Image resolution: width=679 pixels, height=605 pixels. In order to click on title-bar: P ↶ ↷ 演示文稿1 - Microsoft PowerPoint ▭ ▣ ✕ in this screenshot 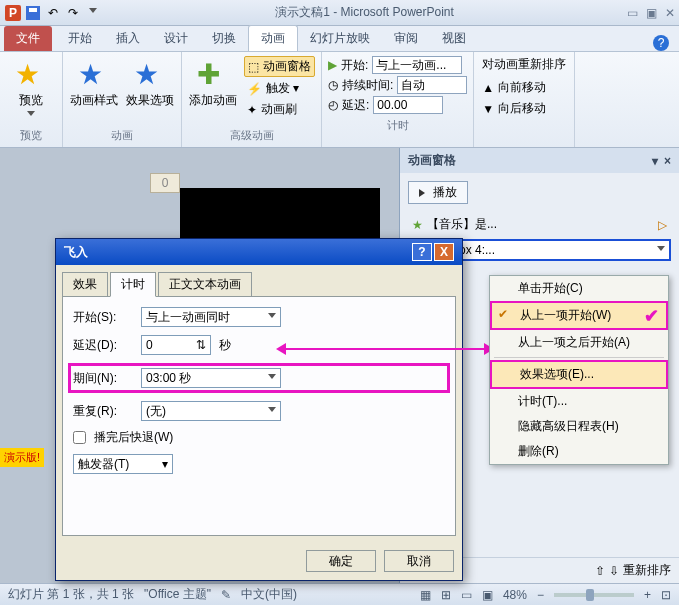, I will do `click(340, 13)`.